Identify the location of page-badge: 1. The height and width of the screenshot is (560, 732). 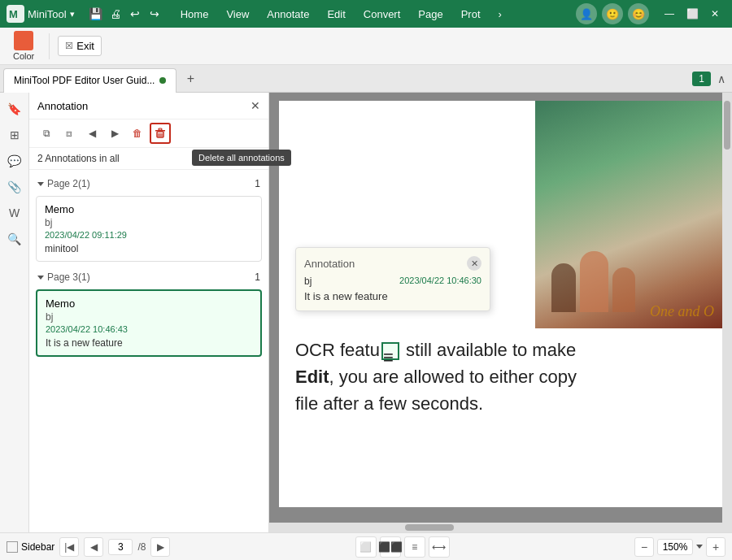
(701, 79).